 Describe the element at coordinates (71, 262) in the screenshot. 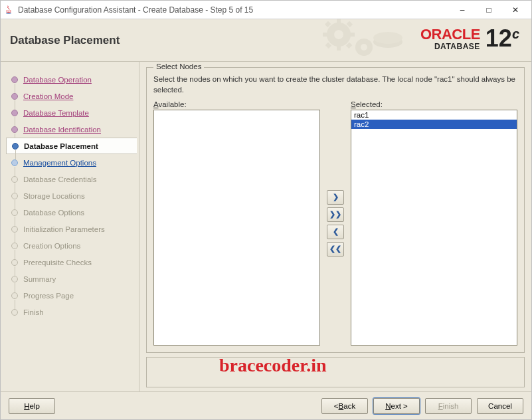

I see `step-12: Prerequisite Checks` at that location.